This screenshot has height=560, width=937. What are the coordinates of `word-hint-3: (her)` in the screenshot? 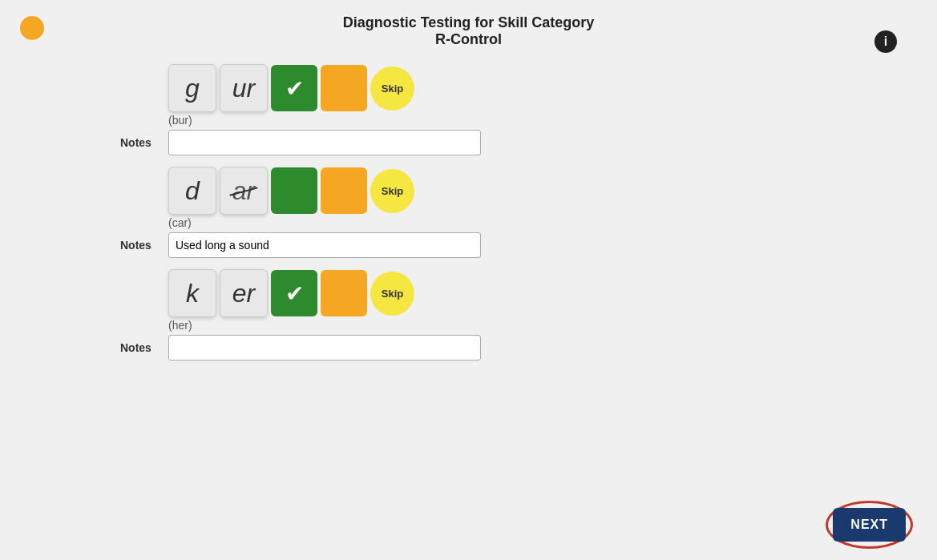 It's located at (325, 325).